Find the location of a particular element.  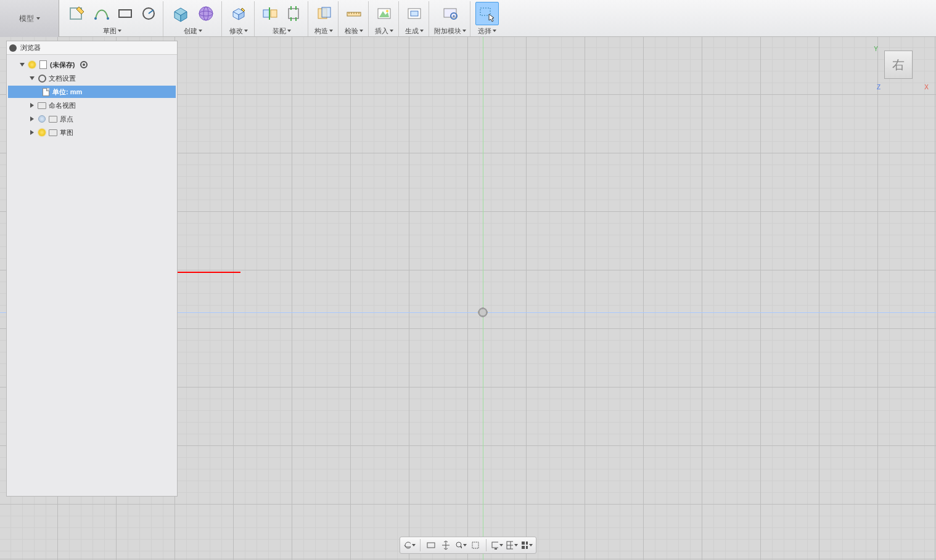

chevron-down-icon is located at coordinates (38, 18).